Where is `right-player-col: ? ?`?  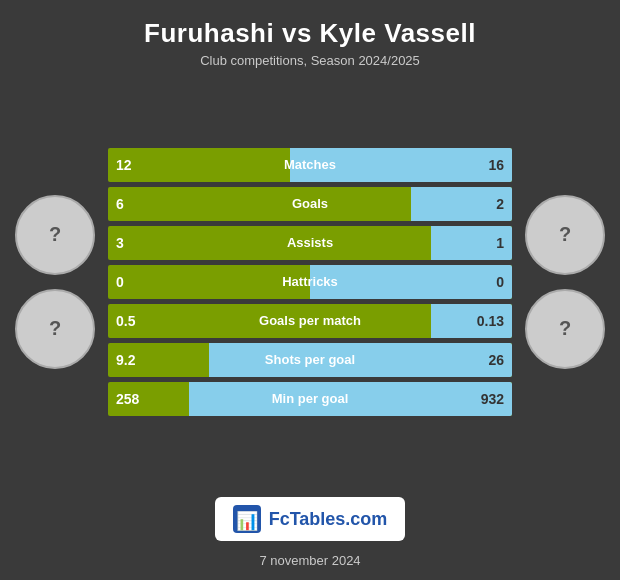 right-player-col: ? ? is located at coordinates (565, 282).